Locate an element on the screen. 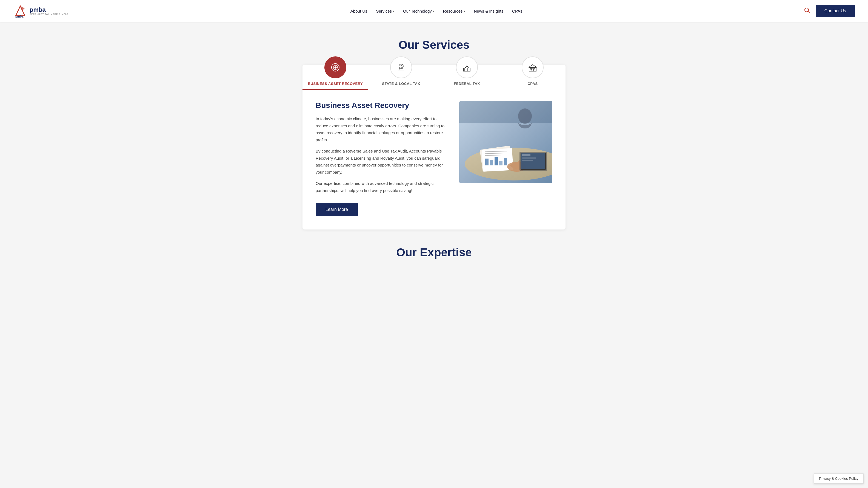 The height and width of the screenshot is (488, 868). search-button is located at coordinates (807, 11).